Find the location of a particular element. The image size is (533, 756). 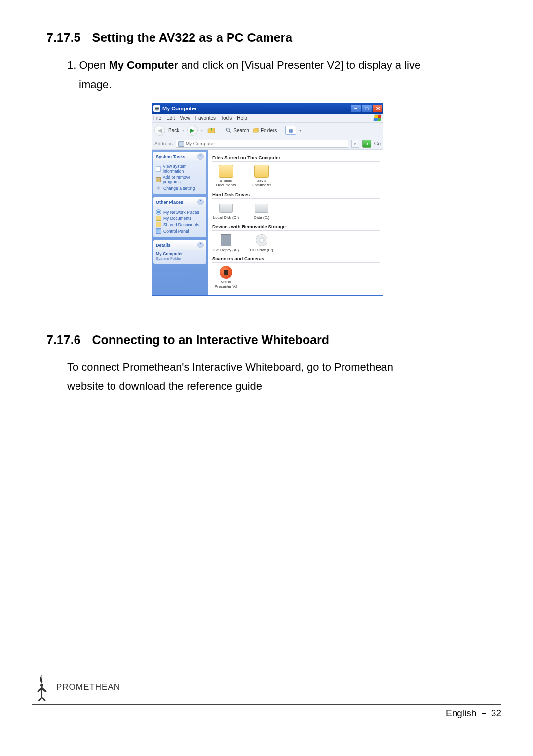

floppy-icon is located at coordinates (226, 240).